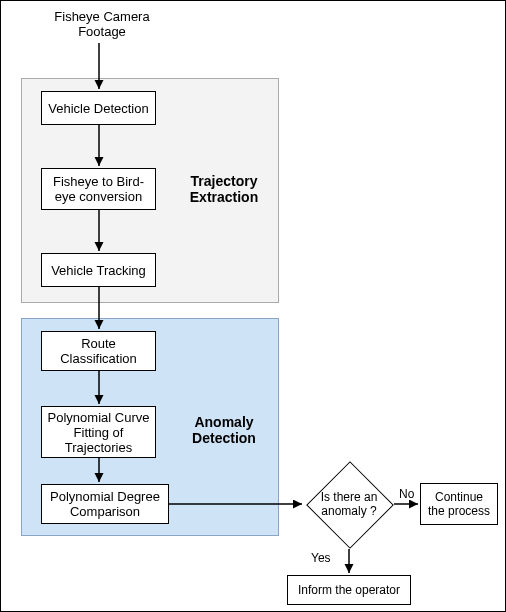 The image size is (506, 612). I want to click on degree-comparison-box: Polynomial Degree Comparison, so click(105, 504).